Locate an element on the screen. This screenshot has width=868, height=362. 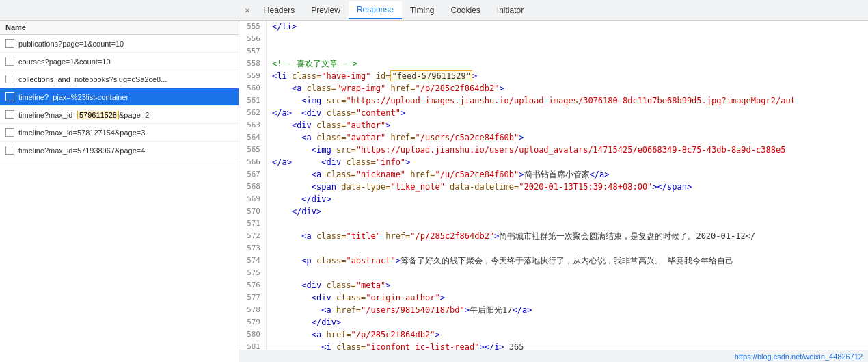
line-num-570: 570 is located at coordinates (253, 211).